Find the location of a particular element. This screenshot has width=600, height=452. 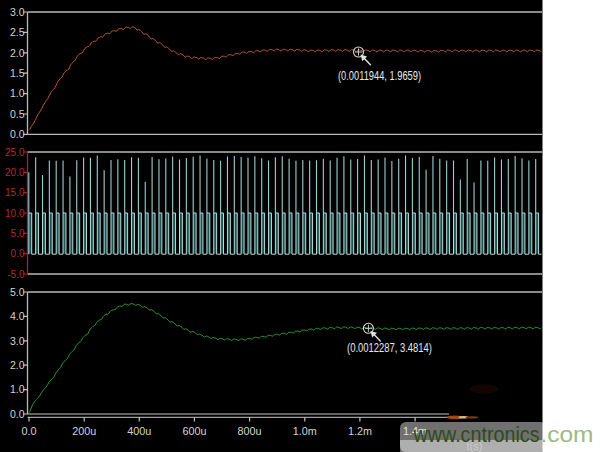

svg-text: -5.0 is located at coordinates (16, 274).